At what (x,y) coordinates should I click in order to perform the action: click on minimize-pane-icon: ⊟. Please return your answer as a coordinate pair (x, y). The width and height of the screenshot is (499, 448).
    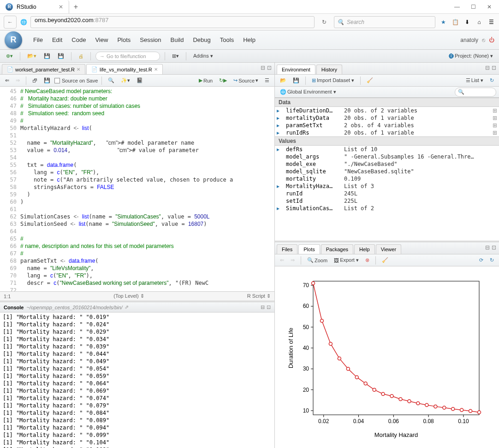
    Looking at the image, I should click on (263, 68).